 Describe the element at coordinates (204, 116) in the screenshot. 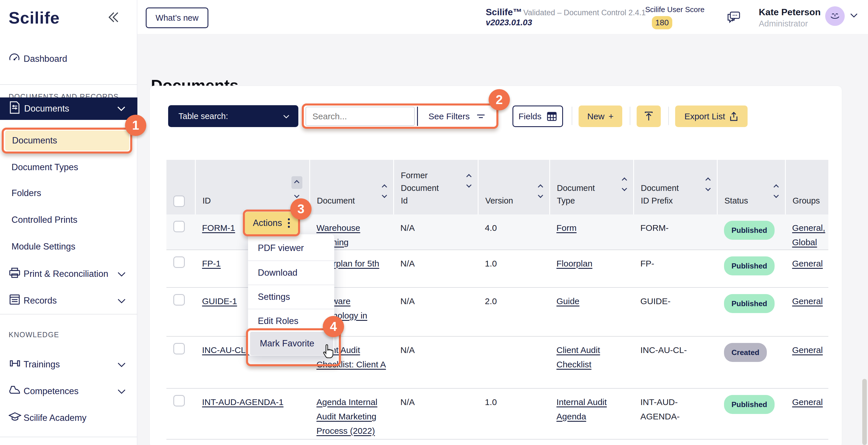

I see `table-search-label: Table search:` at that location.